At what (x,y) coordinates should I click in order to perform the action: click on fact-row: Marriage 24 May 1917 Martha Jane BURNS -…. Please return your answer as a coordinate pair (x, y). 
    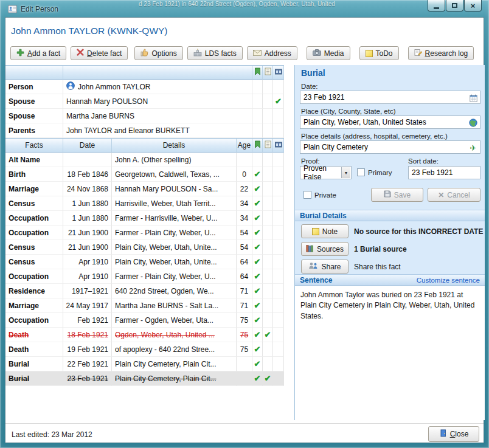
    Looking at the image, I should click on (145, 306).